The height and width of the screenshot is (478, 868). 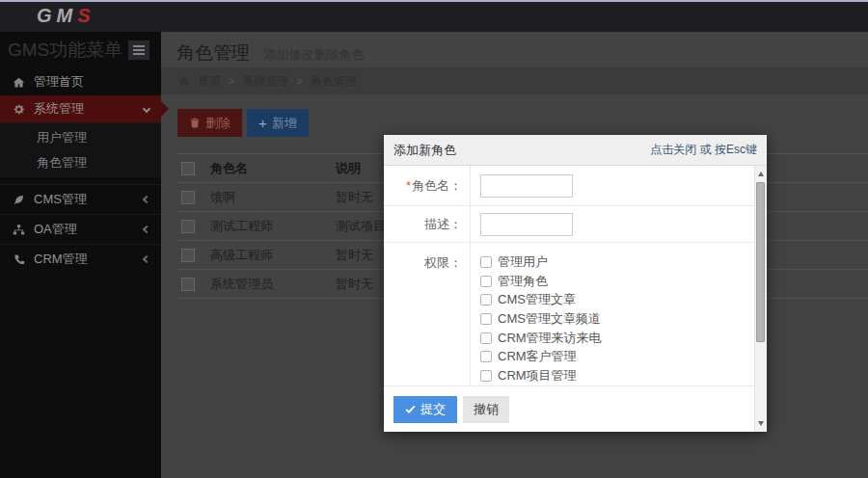 What do you see at coordinates (411, 409) in the screenshot?
I see `check-icon` at bounding box center [411, 409].